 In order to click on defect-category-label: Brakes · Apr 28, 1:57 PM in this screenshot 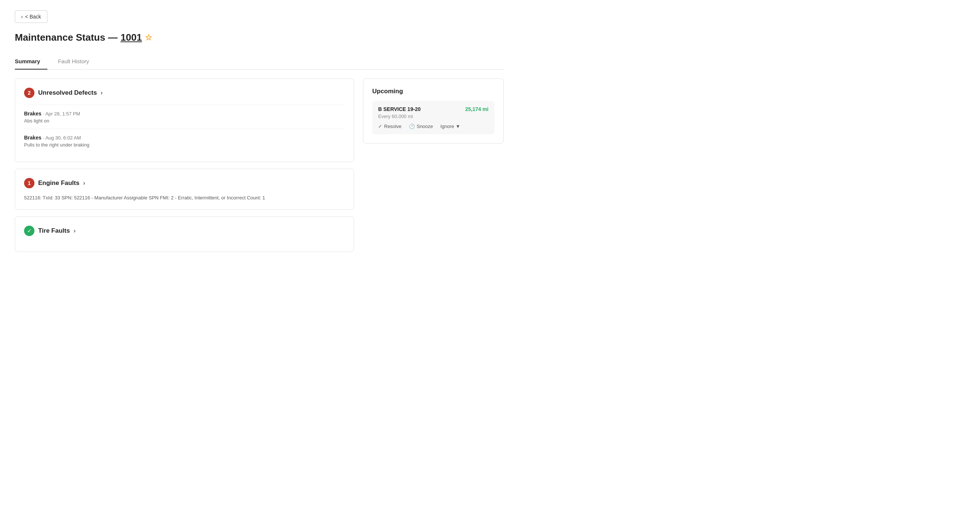, I will do `click(184, 113)`.